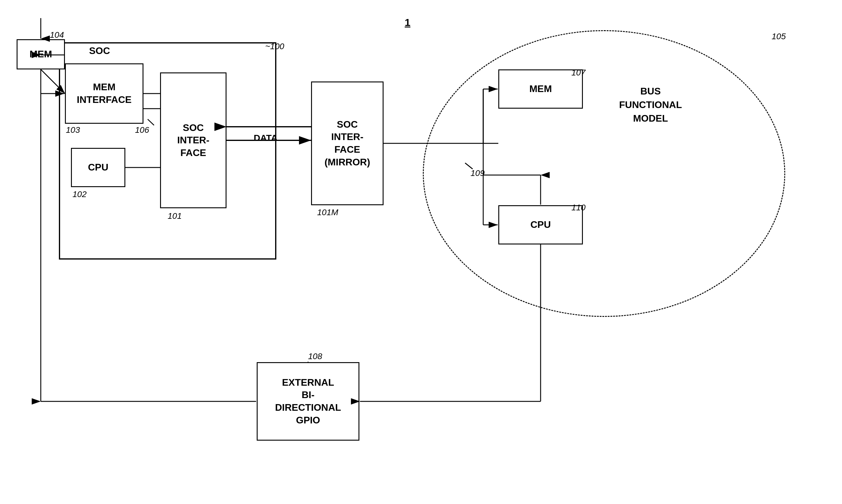 Image resolution: width=842 pixels, height=504 pixels. What do you see at coordinates (98, 167) in the screenshot?
I see `cpu-soc-block: CPU` at bounding box center [98, 167].